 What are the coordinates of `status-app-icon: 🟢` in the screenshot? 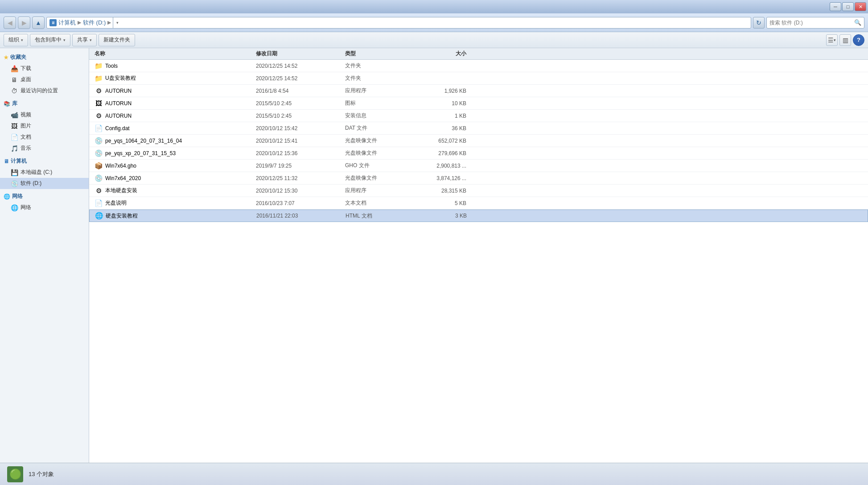 It's located at (15, 474).